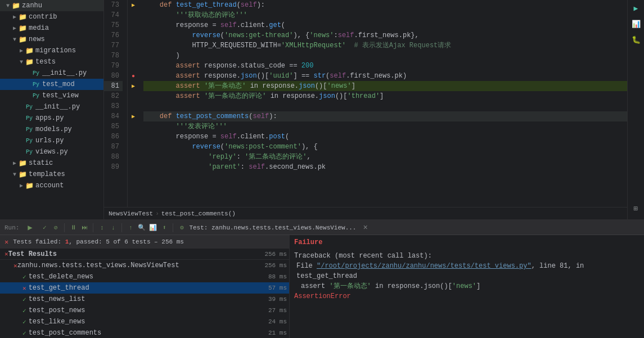 This screenshot has width=644, height=338. Describe the element at coordinates (84, 228) in the screenshot. I see `sort2-button: ⏭` at that location.